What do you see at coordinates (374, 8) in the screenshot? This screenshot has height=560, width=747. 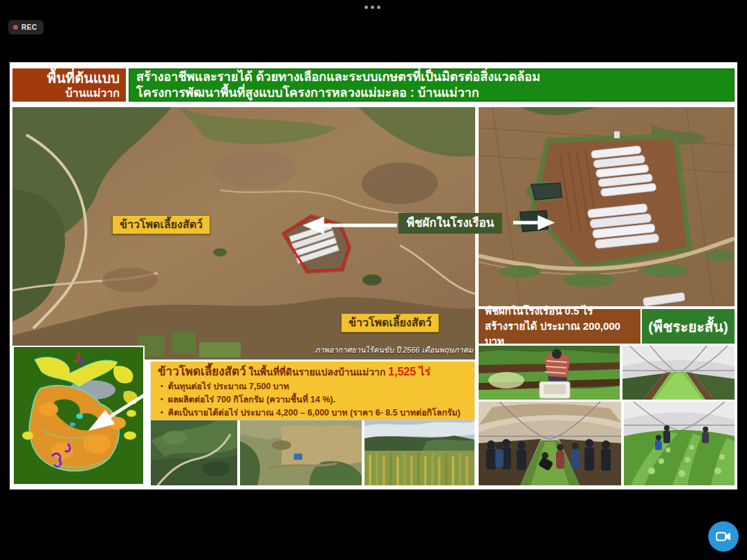 I see `window-handle-dots-icon` at bounding box center [374, 8].